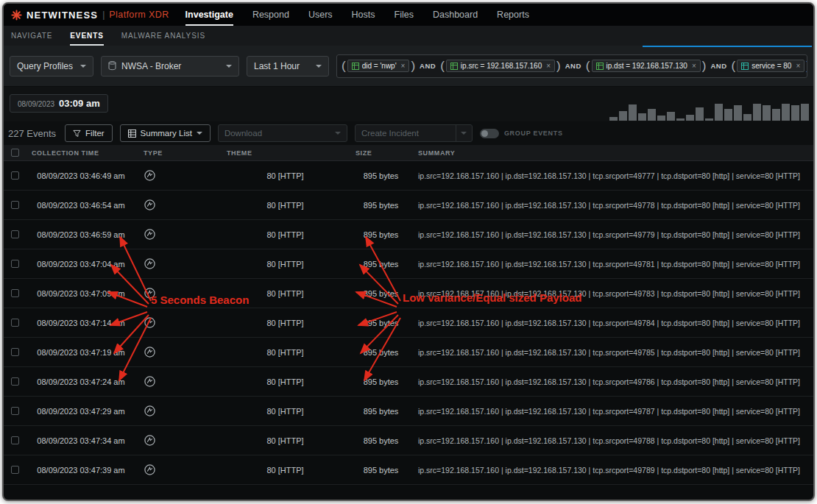 The height and width of the screenshot is (504, 817). Describe the element at coordinates (378, 66) in the screenshot. I see `query-pill-did: did = 'nwp' ×` at that location.